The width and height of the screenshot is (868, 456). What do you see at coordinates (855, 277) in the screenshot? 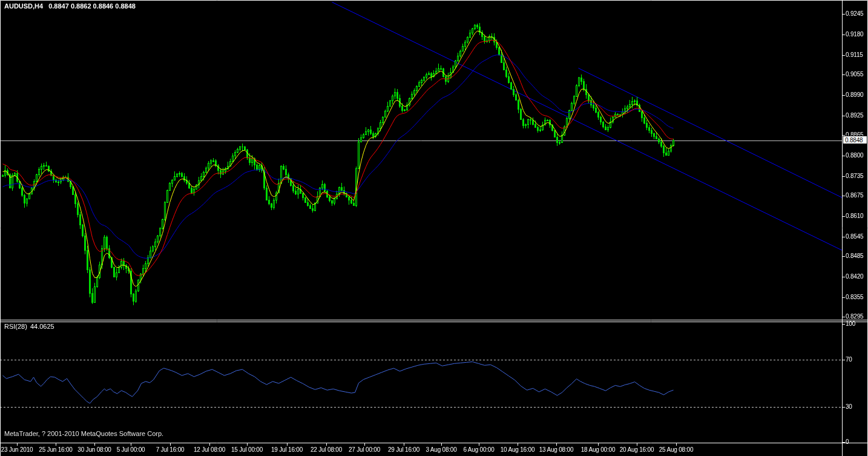
I see `price-tick-label: 0.8420` at bounding box center [855, 277].